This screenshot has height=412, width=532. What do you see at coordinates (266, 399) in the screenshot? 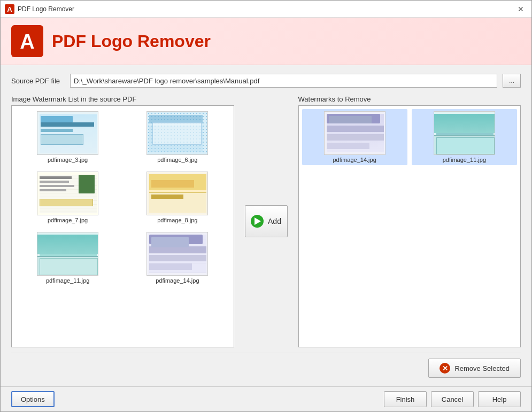
I see `footer: Options Finish Cancel Help` at bounding box center [266, 399].